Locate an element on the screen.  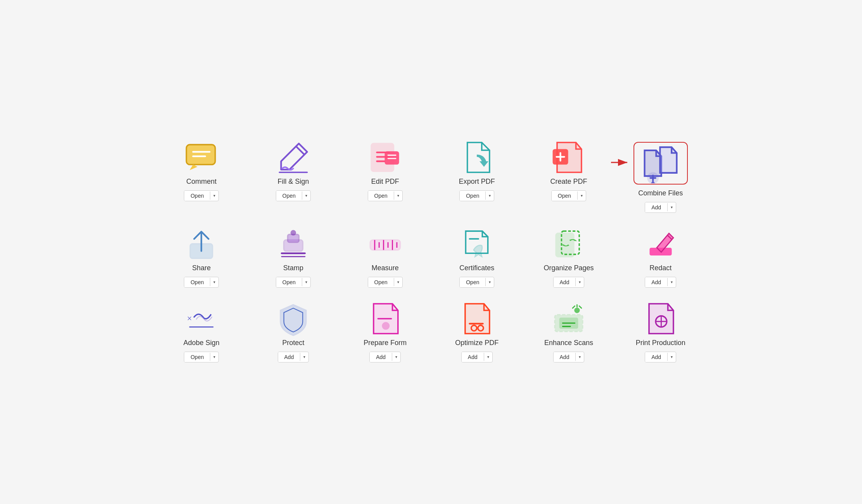
tool-name-measure: Measure is located at coordinates (385, 268).